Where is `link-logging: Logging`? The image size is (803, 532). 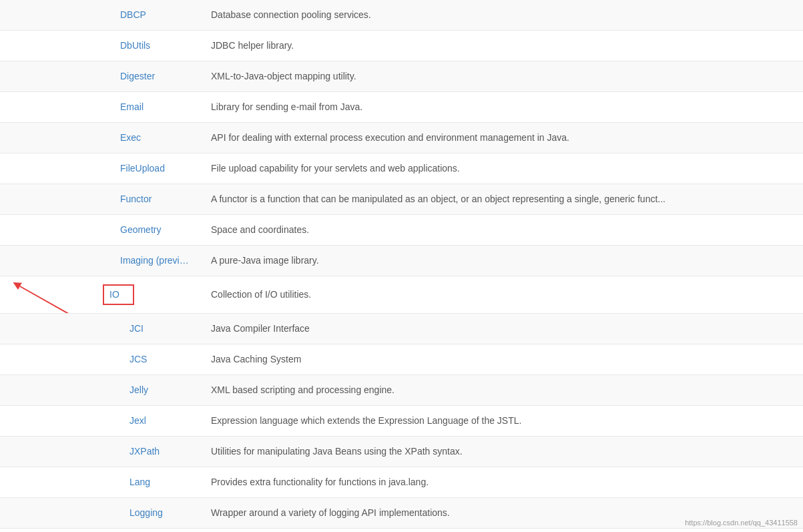
link-logging: Logging is located at coordinates (146, 513).